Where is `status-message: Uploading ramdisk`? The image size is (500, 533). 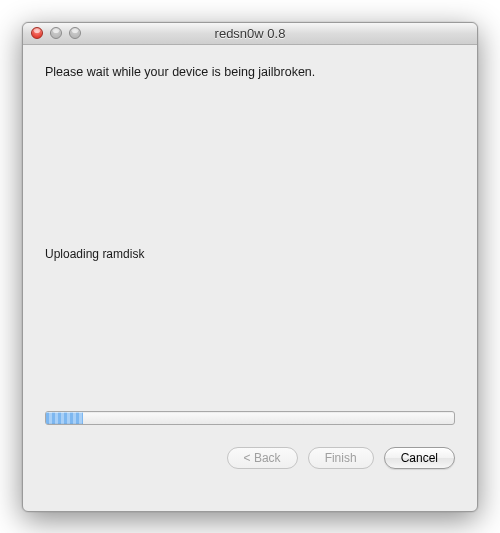
status-message: Uploading ramdisk is located at coordinates (250, 254).